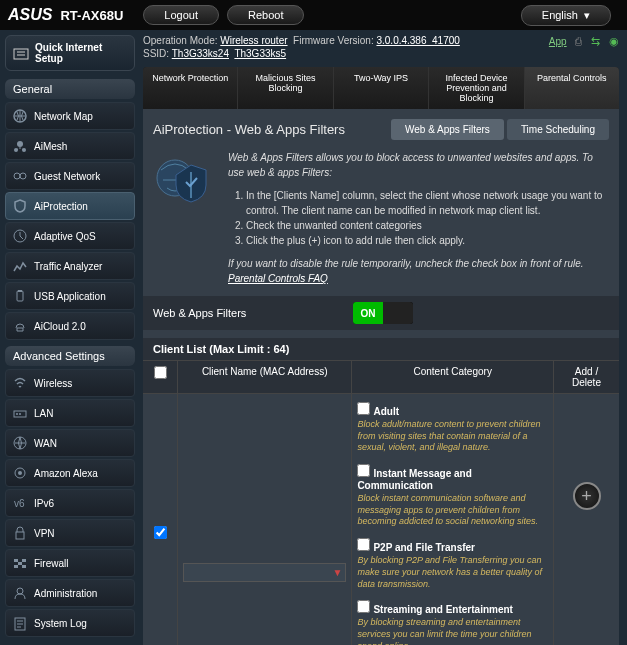 This screenshot has width=627, height=645. Describe the element at coordinates (266, 15) in the screenshot. I see `reboot-button: Reboot` at that location.